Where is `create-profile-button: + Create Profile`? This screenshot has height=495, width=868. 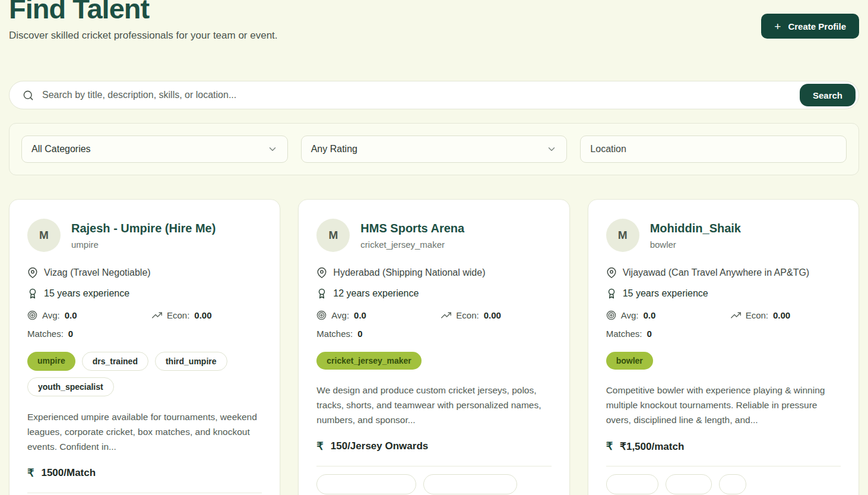
create-profile-button: + Create Profile is located at coordinates (810, 26).